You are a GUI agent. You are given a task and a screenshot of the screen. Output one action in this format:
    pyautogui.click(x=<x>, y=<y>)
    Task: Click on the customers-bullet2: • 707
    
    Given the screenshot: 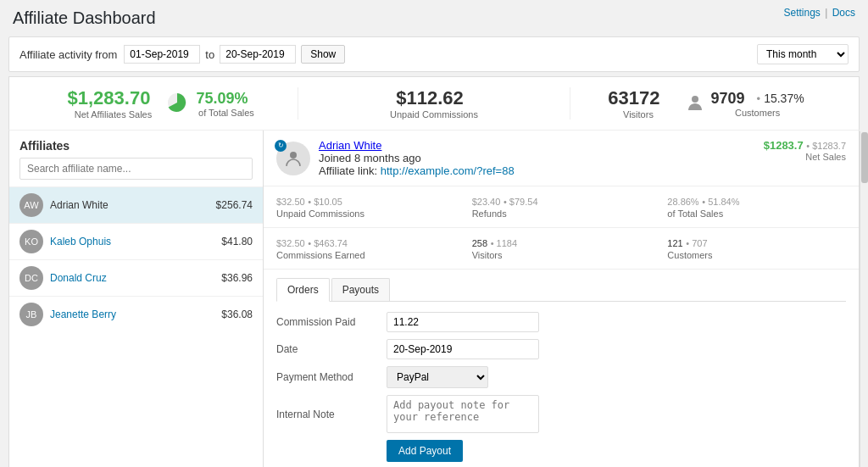 What is the action you would take?
    pyautogui.click(x=697, y=243)
    